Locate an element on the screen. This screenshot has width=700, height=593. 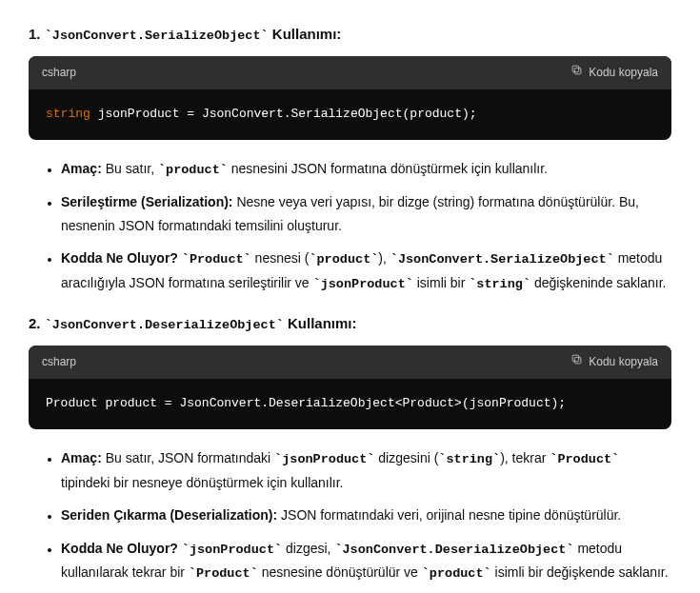
section-heading: 1. `JsonConvert.SerializeObject` Kullanı… is located at coordinates (350, 34).